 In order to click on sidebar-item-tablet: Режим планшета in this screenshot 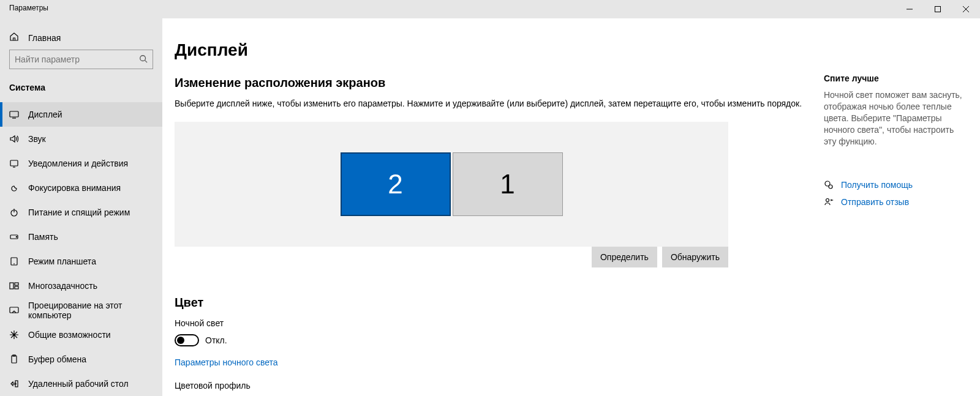, I will do `click(81, 261)`.